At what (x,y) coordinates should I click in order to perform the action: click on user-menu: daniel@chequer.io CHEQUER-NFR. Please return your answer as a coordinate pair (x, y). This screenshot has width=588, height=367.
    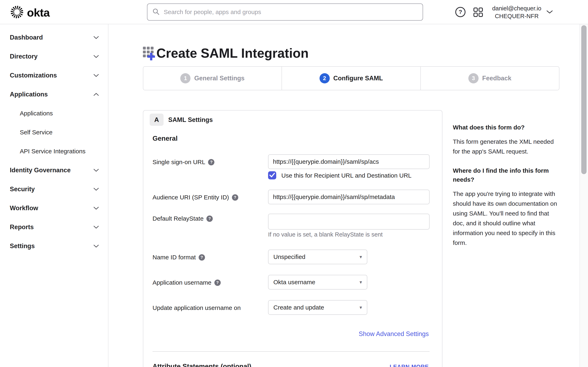
    Looking at the image, I should click on (517, 12).